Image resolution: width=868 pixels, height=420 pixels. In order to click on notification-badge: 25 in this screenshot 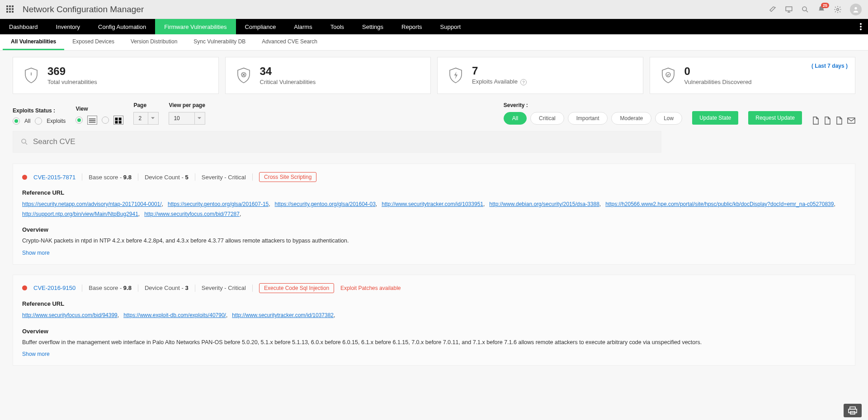, I will do `click(825, 5)`.